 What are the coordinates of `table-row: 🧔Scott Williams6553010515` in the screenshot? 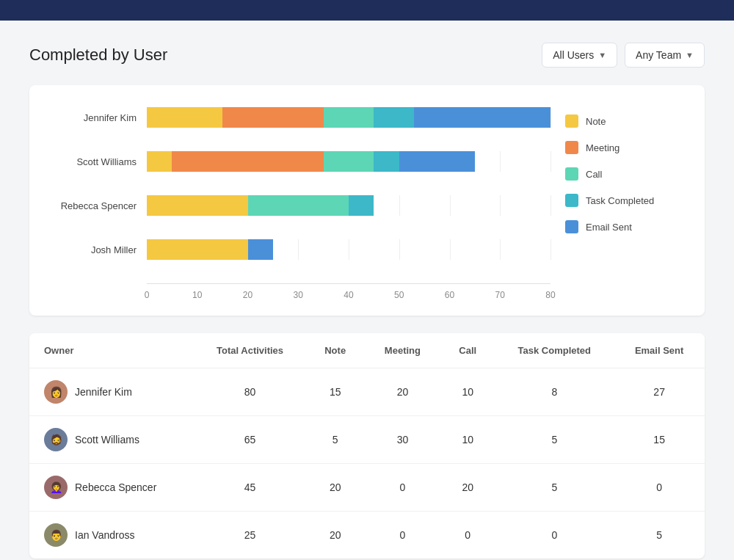 It's located at (367, 440).